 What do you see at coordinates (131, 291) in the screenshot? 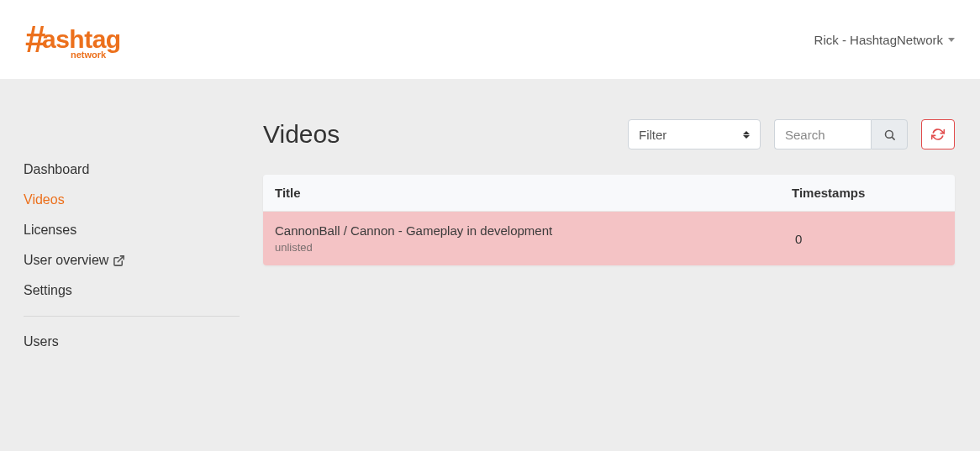
I see `sidebar-item-settings: Settings` at bounding box center [131, 291].